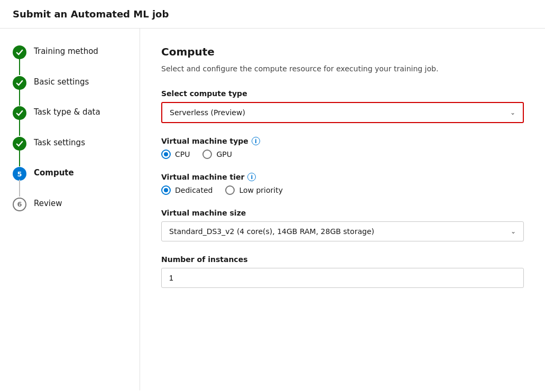  What do you see at coordinates (166, 190) in the screenshot?
I see `radio-dedicated-inner` at bounding box center [166, 190].